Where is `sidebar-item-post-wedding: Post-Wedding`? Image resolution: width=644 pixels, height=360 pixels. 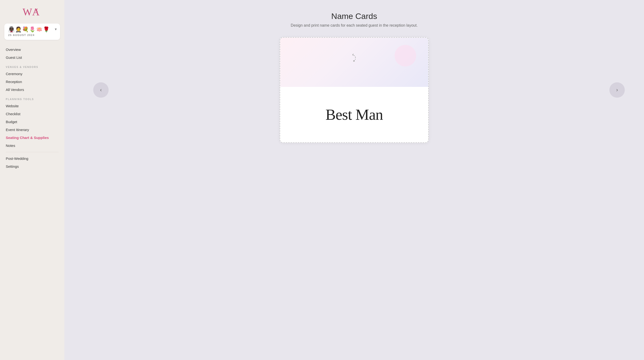 sidebar-item-post-wedding: Post-Wedding is located at coordinates (32, 159).